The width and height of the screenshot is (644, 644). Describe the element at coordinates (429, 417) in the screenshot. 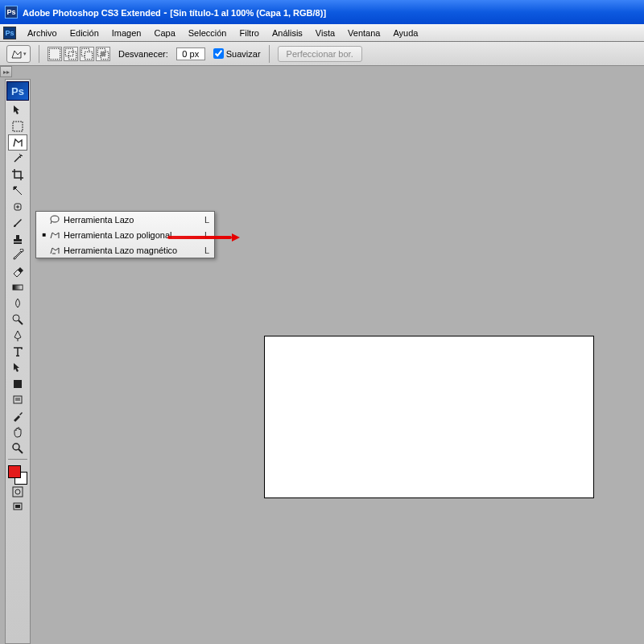

I see `document-canvas` at that location.